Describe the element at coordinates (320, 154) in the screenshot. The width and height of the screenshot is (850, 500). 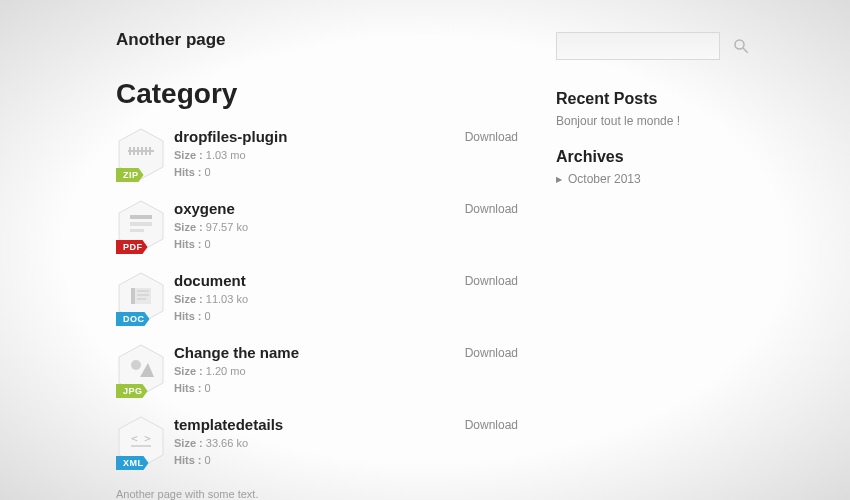
I see `file-meta: dropfiles-plugin Size : 1.03 mo Hits : 0` at that location.